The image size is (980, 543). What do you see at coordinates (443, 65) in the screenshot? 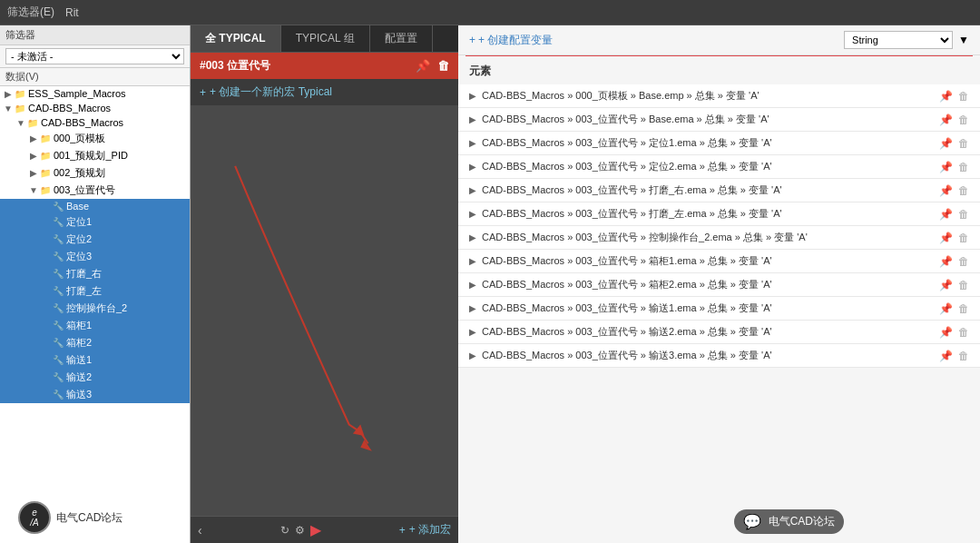
I see `delete-icon: 🗑` at bounding box center [443, 65].